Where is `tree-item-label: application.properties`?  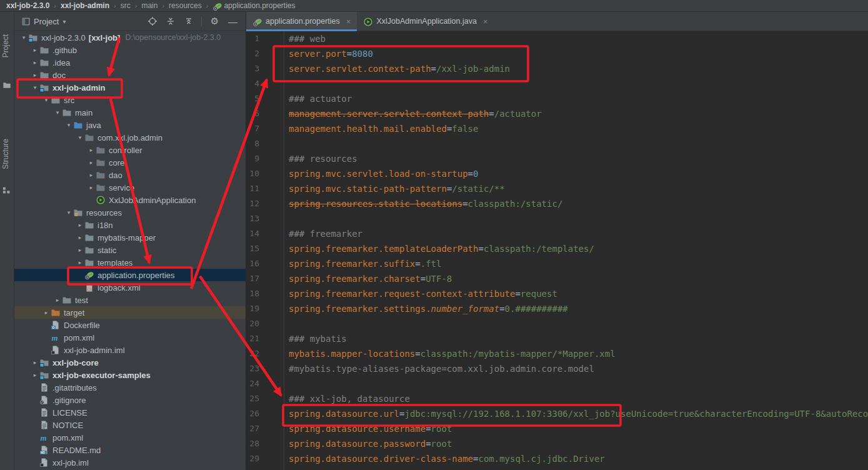 tree-item-label: application.properties is located at coordinates (136, 275).